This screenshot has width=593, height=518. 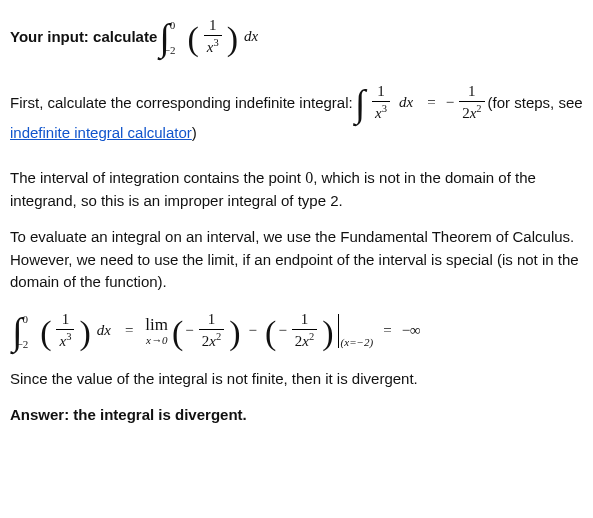 What do you see at coordinates (84, 37) in the screenshot?
I see `input-prefix: Your input: calculate` at bounding box center [84, 37].